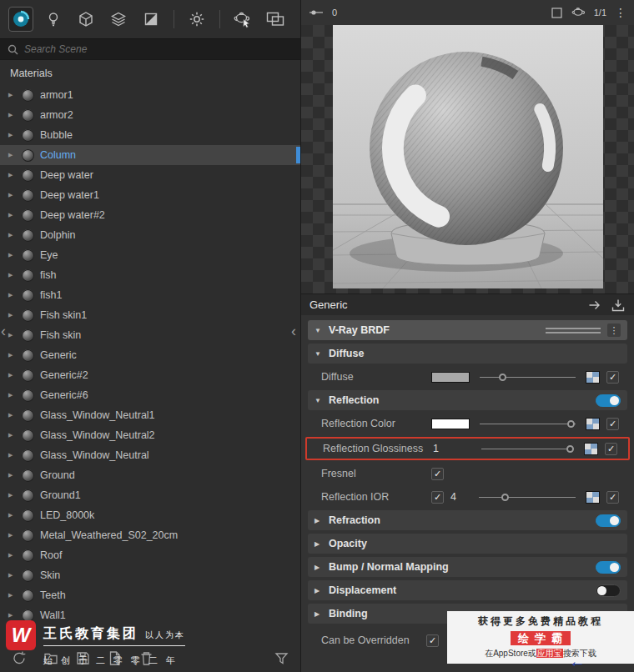  What do you see at coordinates (592, 497) in the screenshot?
I see `reflection-ior-texture-slot-icon` at bounding box center [592, 497].